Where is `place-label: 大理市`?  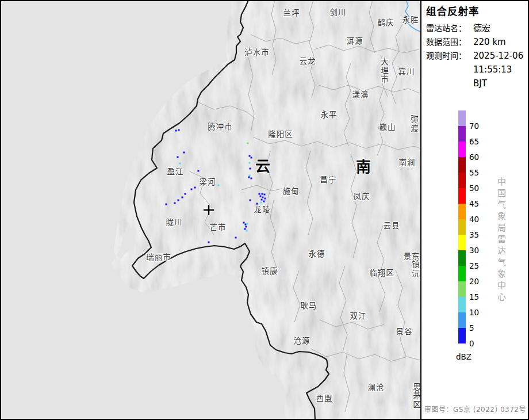 place-label: 大理市 is located at coordinates (384, 71).